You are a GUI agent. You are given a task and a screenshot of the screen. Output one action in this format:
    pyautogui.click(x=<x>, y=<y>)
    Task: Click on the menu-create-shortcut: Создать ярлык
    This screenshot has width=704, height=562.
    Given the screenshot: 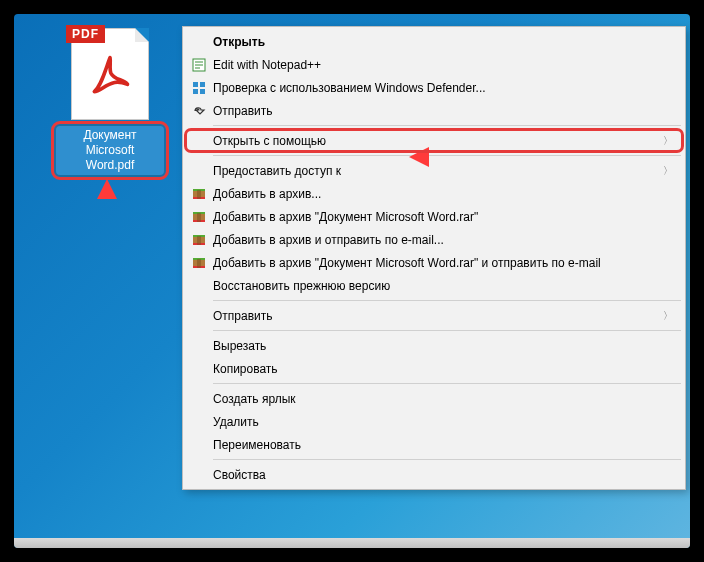 What is the action you would take?
    pyautogui.click(x=434, y=398)
    